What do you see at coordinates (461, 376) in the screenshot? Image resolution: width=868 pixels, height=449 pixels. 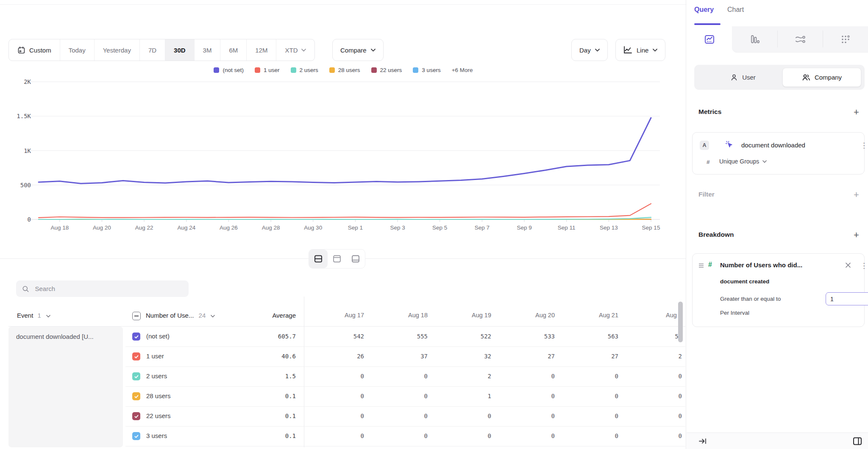 I see `cell-value: 2` at bounding box center [461, 376].